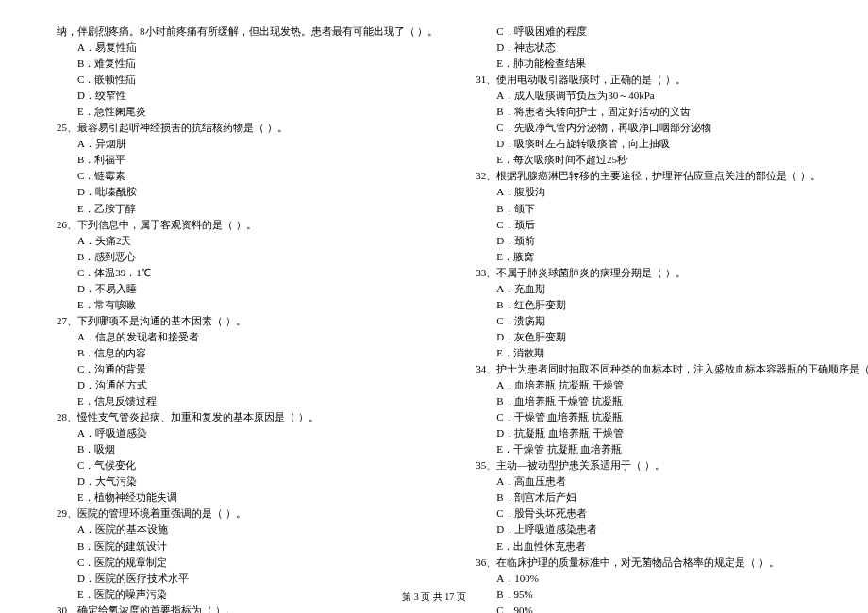 The image size is (868, 613). Describe the element at coordinates (672, 417) in the screenshot. I see `q34-option: C．干燥管 血培养瓶 抗凝瓶` at that location.